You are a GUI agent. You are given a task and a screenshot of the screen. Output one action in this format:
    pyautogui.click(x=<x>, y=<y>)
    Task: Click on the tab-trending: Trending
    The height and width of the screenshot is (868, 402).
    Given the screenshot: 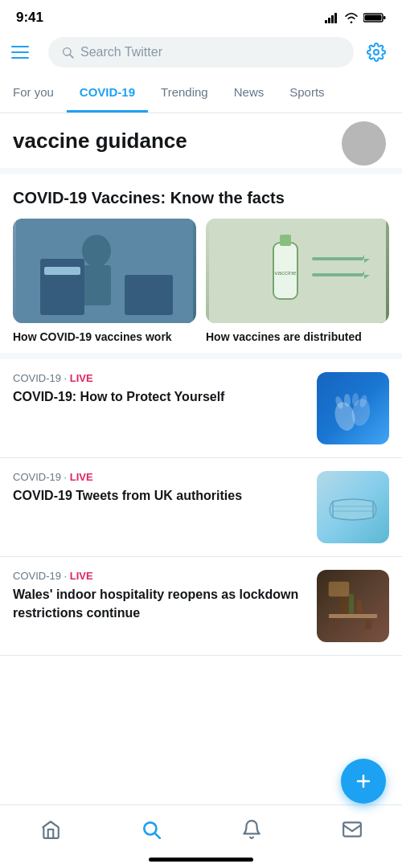 What is the action you would take?
    pyautogui.click(x=185, y=93)
    